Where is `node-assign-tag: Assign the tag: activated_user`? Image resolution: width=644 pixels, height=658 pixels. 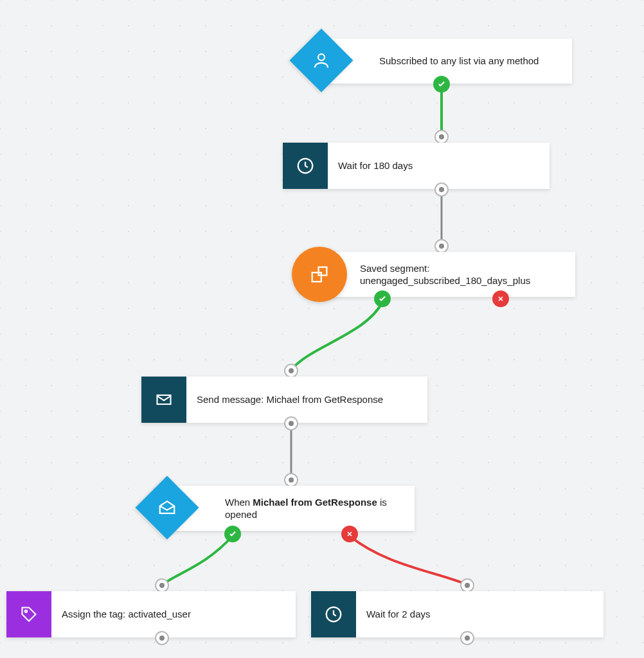 node-assign-tag: Assign the tag: activated_user is located at coordinates (151, 614).